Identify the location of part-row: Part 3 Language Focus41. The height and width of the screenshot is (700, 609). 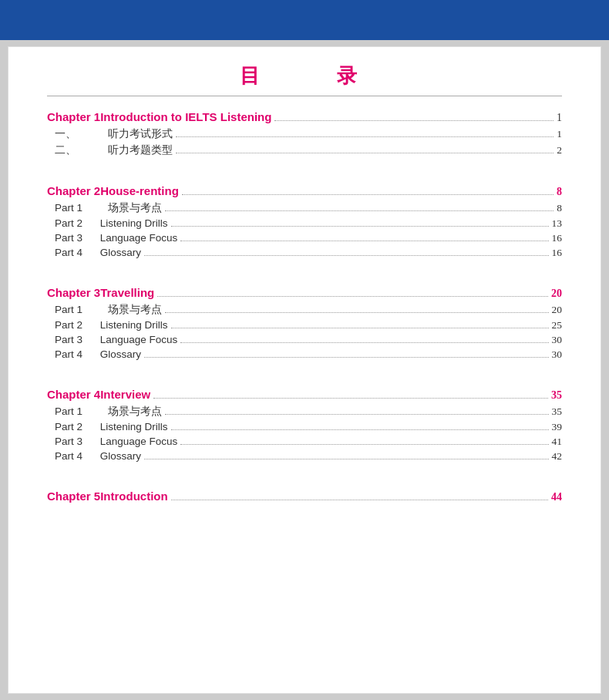
(304, 442).